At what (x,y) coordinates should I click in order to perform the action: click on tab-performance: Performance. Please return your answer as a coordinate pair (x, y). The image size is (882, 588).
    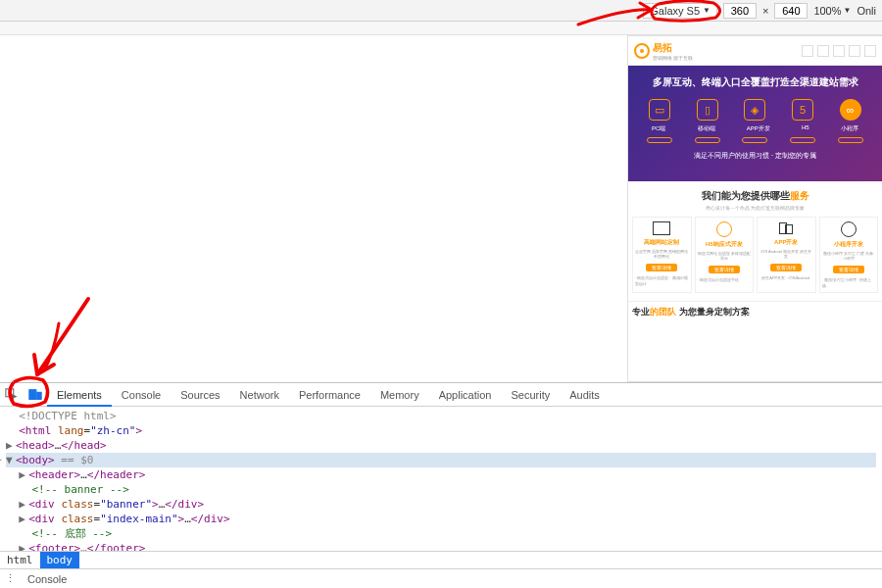
    Looking at the image, I should click on (329, 395).